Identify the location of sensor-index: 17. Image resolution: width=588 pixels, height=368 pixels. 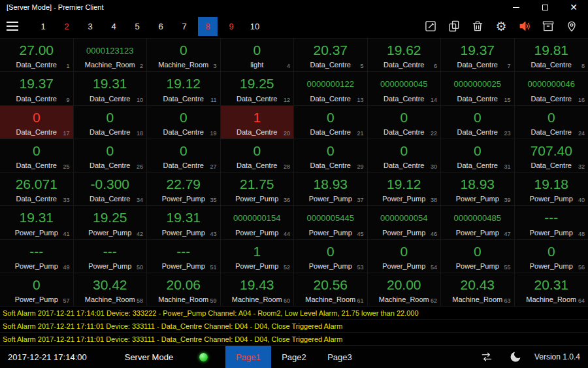
(66, 133).